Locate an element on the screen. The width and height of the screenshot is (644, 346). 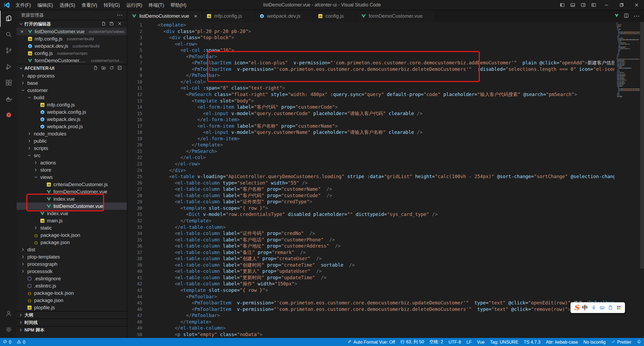
code-line-34: 34 <el-table-column label="证件号码" prop="c… is located at coordinates (371, 234).